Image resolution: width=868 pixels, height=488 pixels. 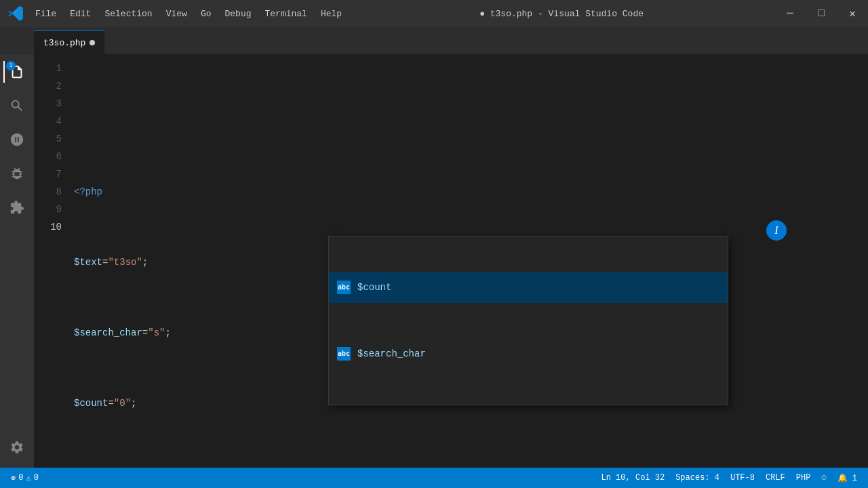 What do you see at coordinates (467, 466) in the screenshot?
I see `code-line-6: for($x="0"; $x< strlen($text); $x++)` at bounding box center [467, 466].